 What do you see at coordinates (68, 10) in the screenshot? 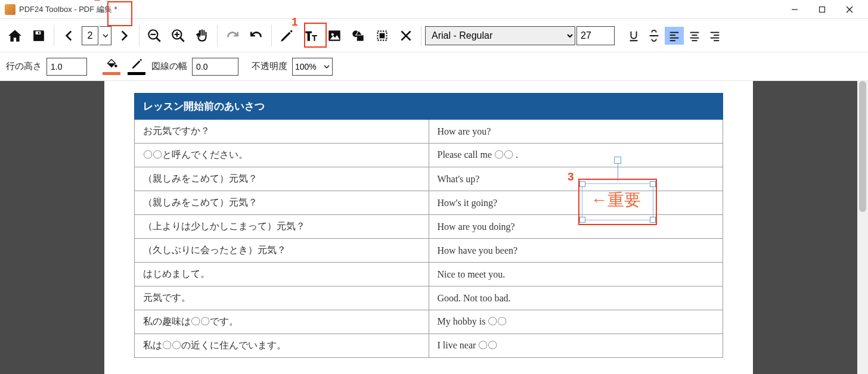
I see `window-title: PDF24 Toolbox - PDF 編集 *` at bounding box center [68, 10].